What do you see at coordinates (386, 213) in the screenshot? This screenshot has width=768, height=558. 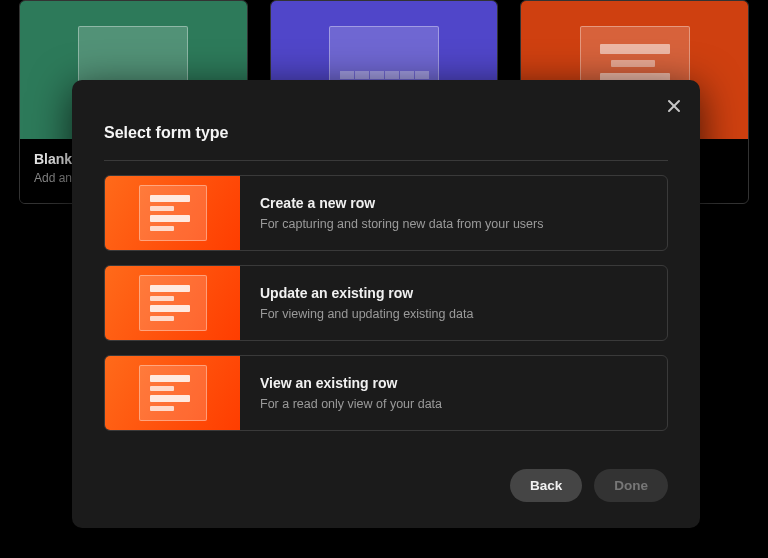 I see `option-create-row: Create a new row For capturing and stori…` at bounding box center [386, 213].